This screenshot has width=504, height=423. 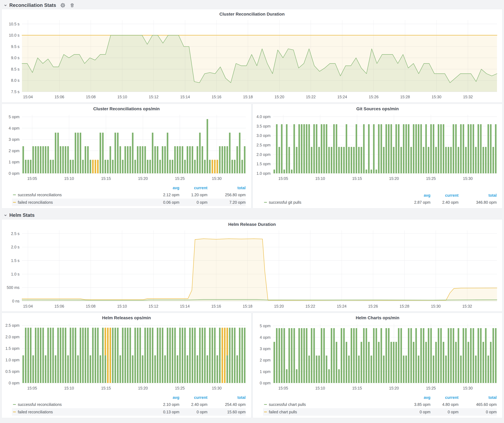 I want to click on legend-header: avg current total, so click(x=380, y=398).